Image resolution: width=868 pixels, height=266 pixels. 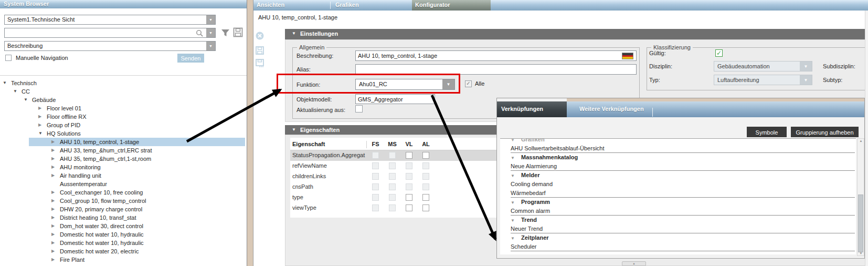 What do you see at coordinates (347, 5) in the screenshot?
I see `tab-grafiken: Grafiken` at bounding box center [347, 5].